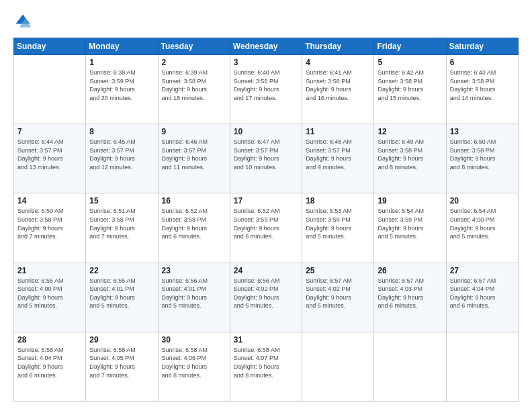  What do you see at coordinates (193, 228) in the screenshot?
I see `calendar-cell: 16Sunrise: 6:52 AM Sunset: 3:58 PM Dayli…` at bounding box center [193, 228].